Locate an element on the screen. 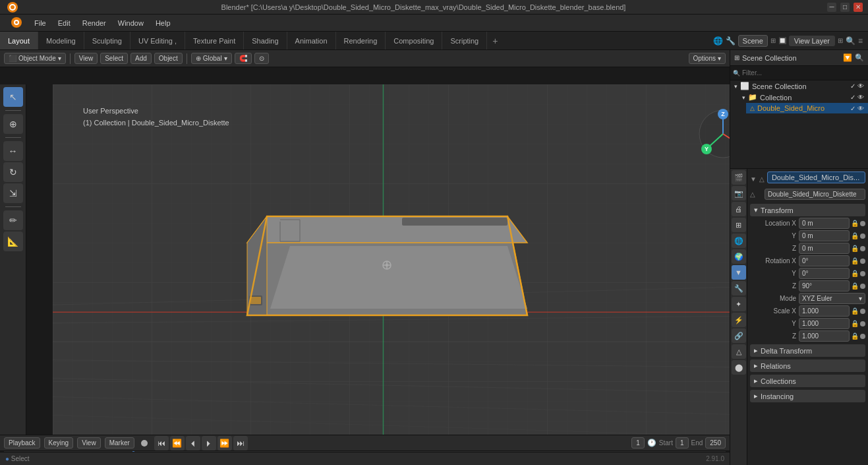 Image resolution: width=868 pixels, height=465 pixels. options-menu: Options ▾ is located at coordinates (707, 58).